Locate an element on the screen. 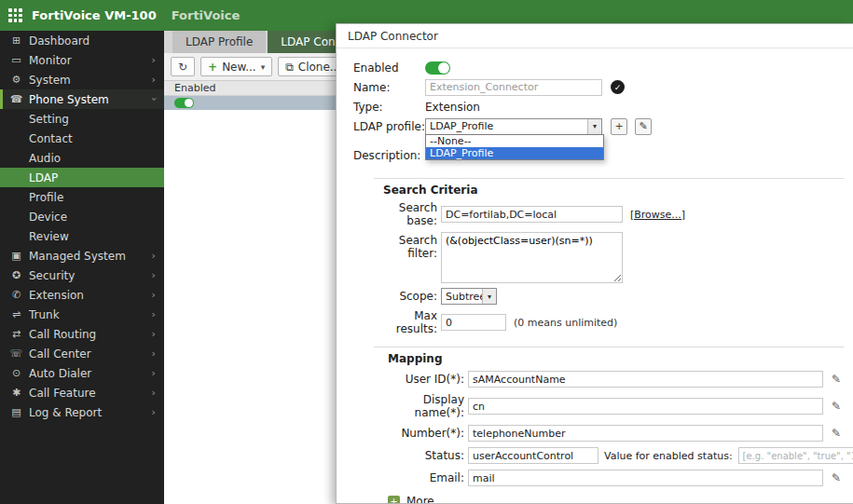 This screenshot has width=853, height=504. max-results-input is located at coordinates (474, 322).